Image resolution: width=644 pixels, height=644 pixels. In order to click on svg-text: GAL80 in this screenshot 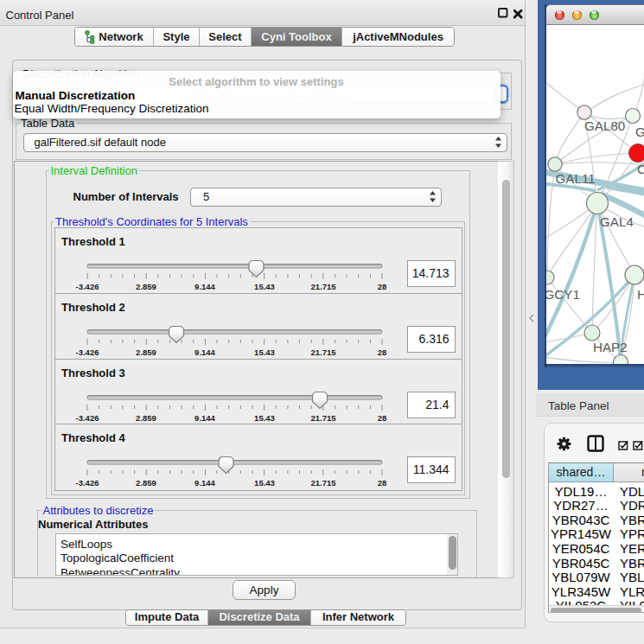, I will do `click(605, 126)`.